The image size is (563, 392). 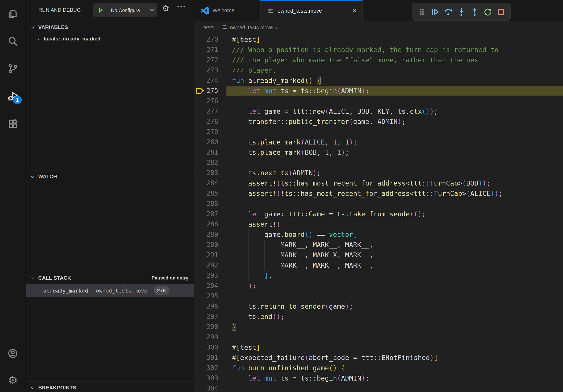 I want to click on step-out-icon, so click(x=474, y=12).